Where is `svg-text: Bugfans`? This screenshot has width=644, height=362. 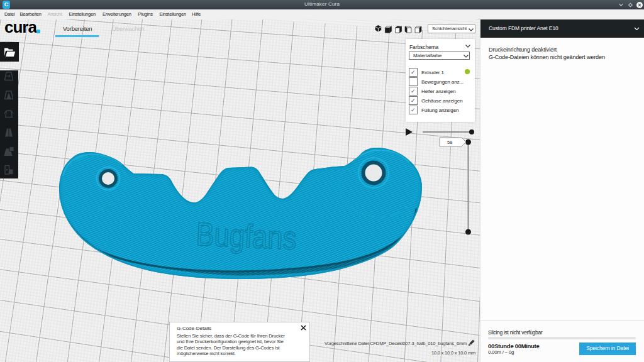 svg-text: Bugfans is located at coordinates (247, 236).